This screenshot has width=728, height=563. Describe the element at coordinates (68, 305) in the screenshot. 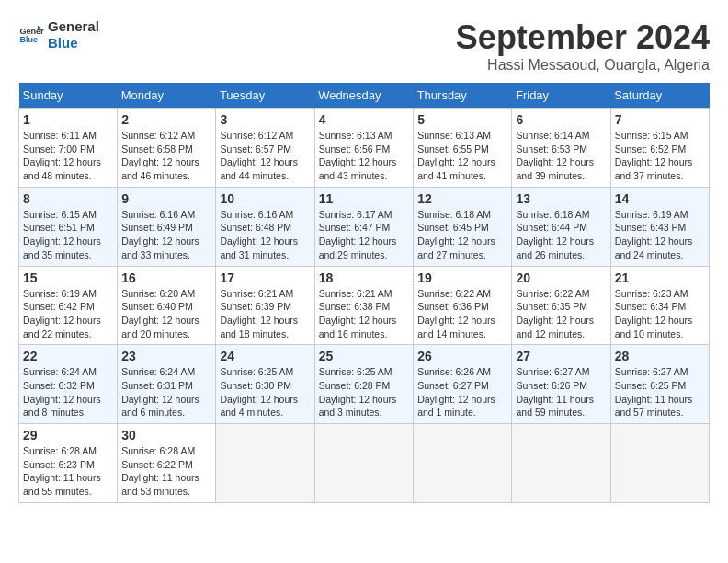

I see `calendar-cell: 15Sunrise: 6:19 AMSunset: 6:42 PMDayligh…` at that location.